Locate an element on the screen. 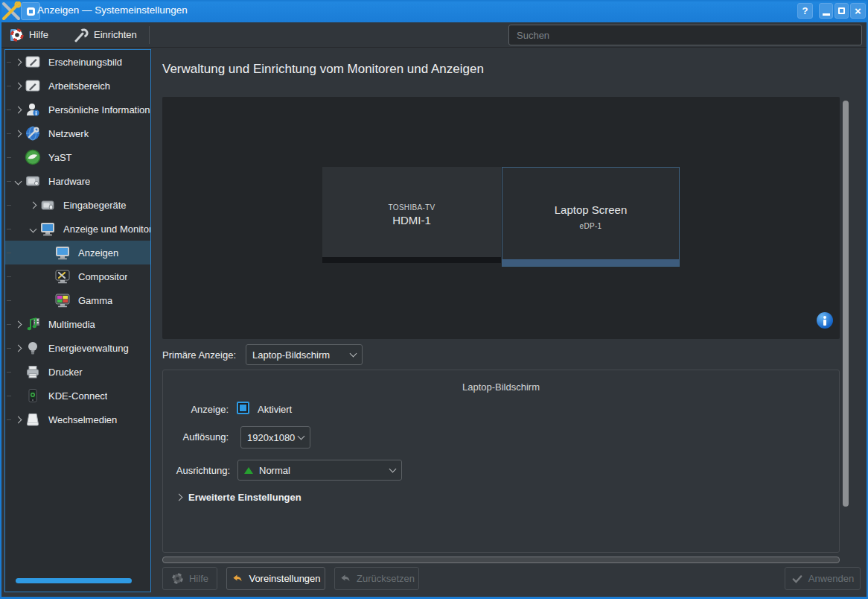  sidebar-item-compositor: Compositor is located at coordinates (77, 276).